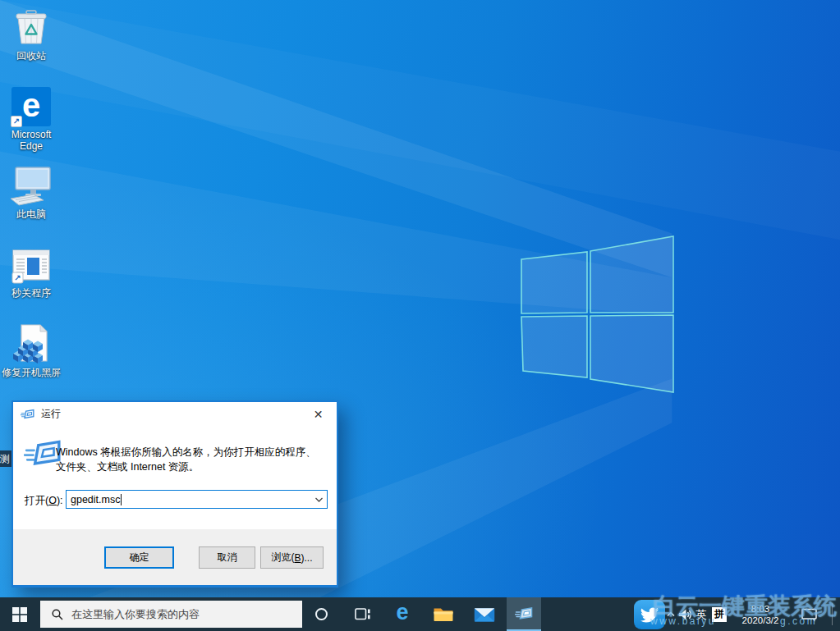  Describe the element at coordinates (598, 315) in the screenshot. I see `windows-logo-wallpaper` at that location.